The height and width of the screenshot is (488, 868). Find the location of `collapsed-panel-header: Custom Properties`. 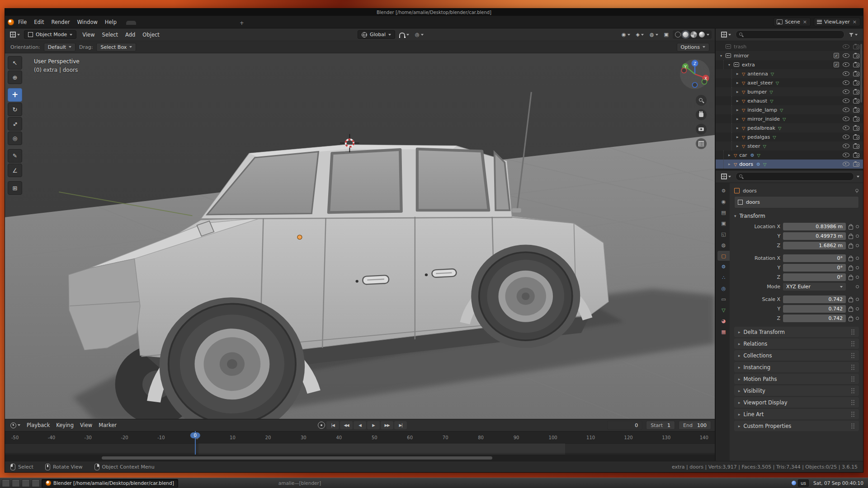

collapsed-panel-header: Custom Properties is located at coordinates (797, 426).